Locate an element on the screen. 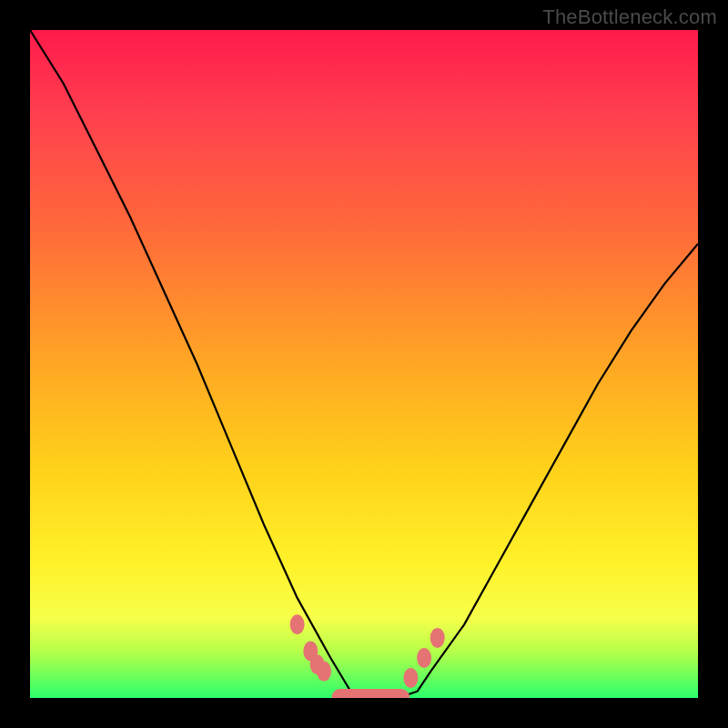 The width and height of the screenshot is (728, 728). watermark-text: TheBottleneck.com is located at coordinates (630, 17).